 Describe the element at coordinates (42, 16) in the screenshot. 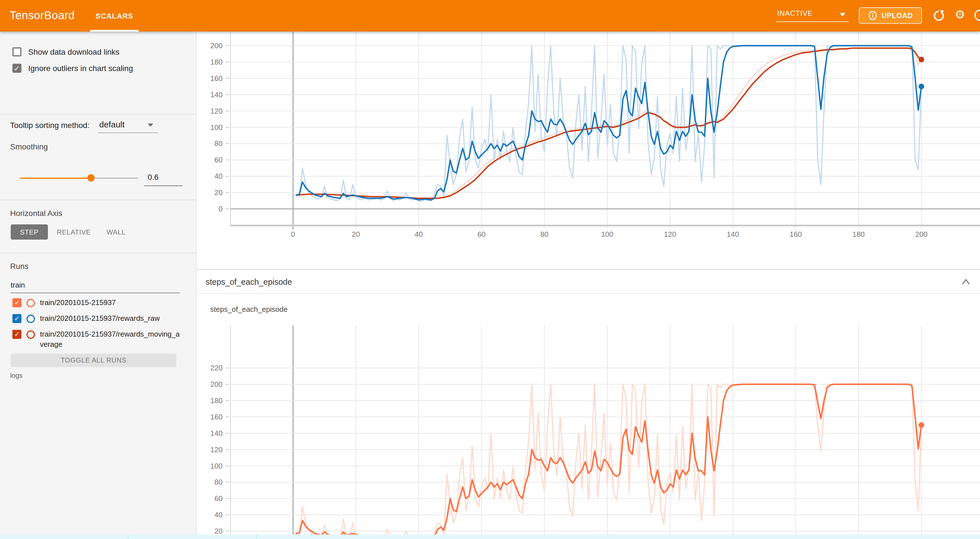

I see `app-title: TensorBoard` at that location.